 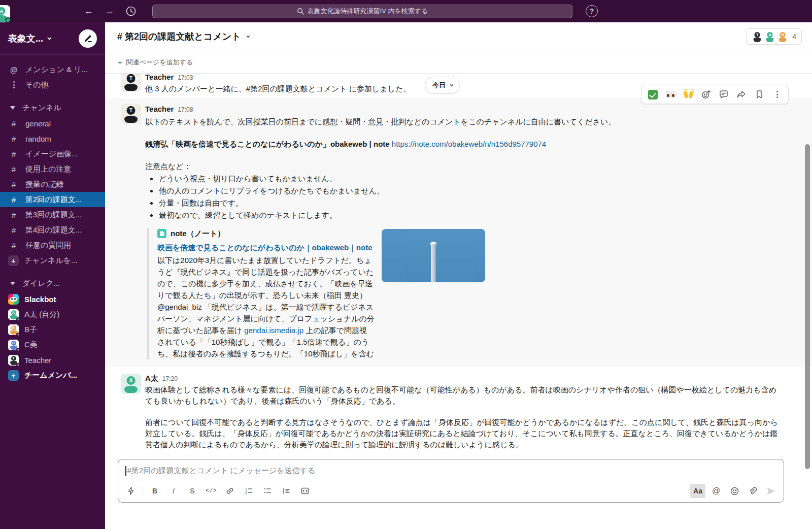 I want to click on svg-text: 2, so click(x=246, y=492).